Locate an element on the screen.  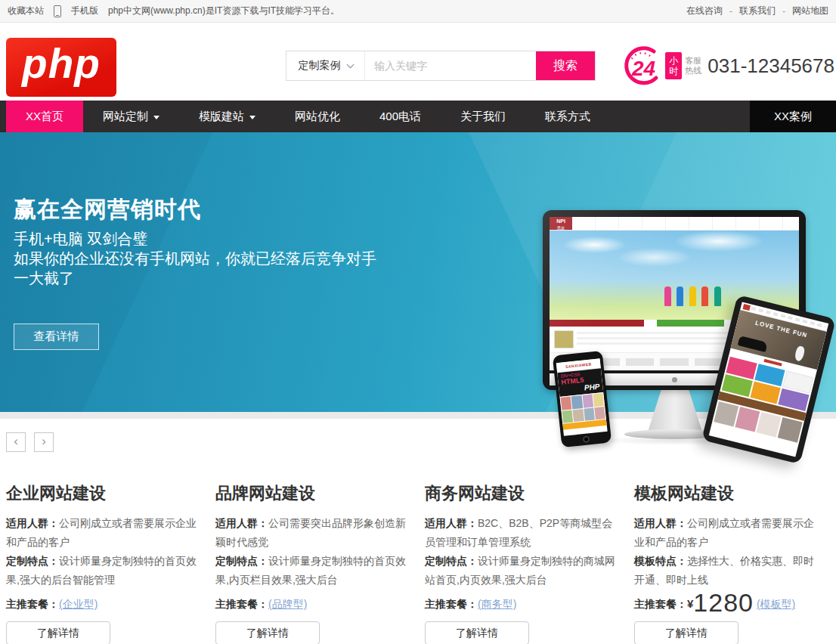
hotline-label-top: 客服 is located at coordinates (693, 60).